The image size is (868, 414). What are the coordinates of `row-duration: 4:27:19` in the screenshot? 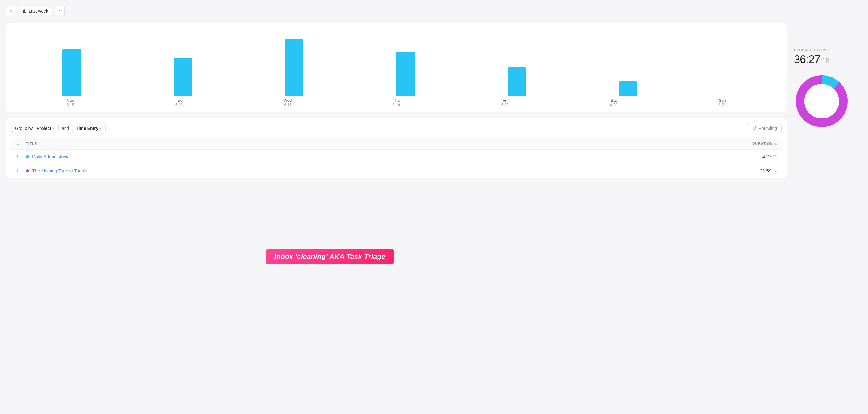 It's located at (770, 157).